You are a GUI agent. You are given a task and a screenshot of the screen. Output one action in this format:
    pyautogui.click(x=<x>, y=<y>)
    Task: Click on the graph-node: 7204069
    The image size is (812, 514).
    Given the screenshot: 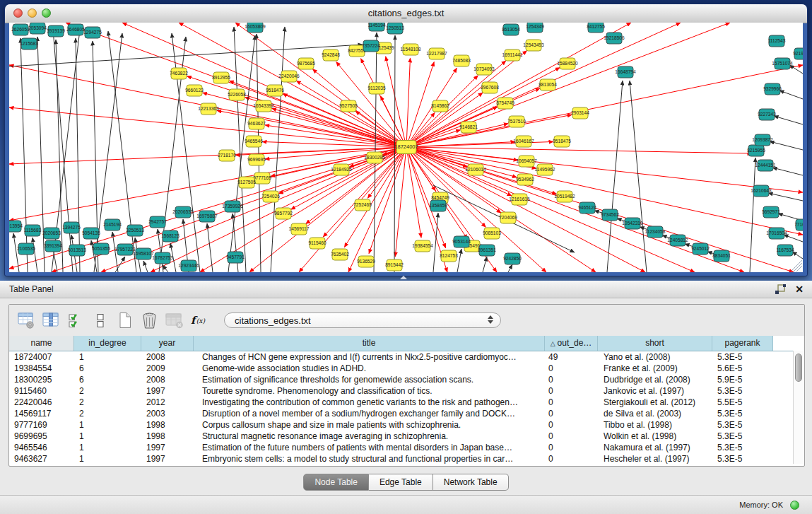 What is the action you would take?
    pyautogui.click(x=508, y=218)
    